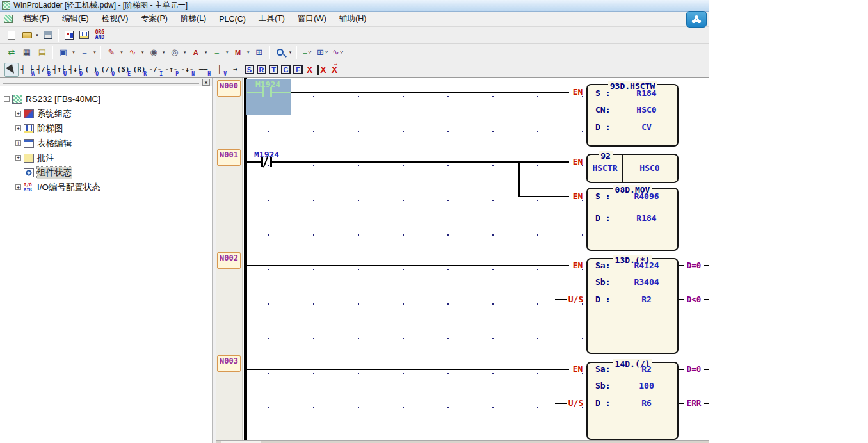 Image resolution: width=868 pixels, height=443 pixels. I want to click on delete-network-button: →X, so click(334, 70).